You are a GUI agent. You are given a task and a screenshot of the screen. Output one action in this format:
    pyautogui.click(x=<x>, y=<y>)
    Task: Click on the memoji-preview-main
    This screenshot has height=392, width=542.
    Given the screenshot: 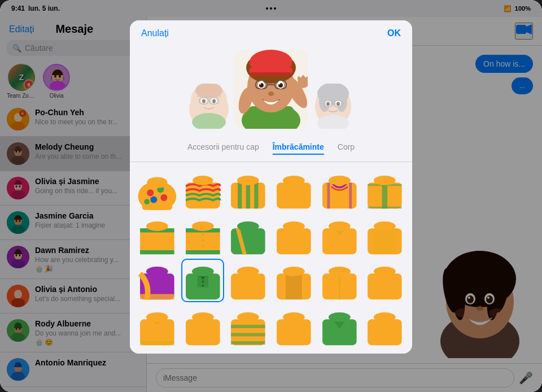 What is the action you would take?
    pyautogui.click(x=271, y=89)
    